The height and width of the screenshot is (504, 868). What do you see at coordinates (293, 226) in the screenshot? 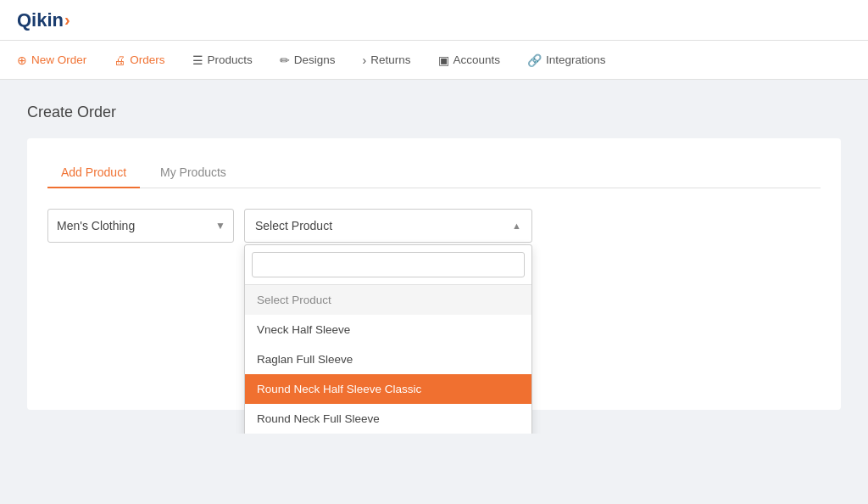
I see `product-dropdown-label: Select Product` at bounding box center [293, 226].